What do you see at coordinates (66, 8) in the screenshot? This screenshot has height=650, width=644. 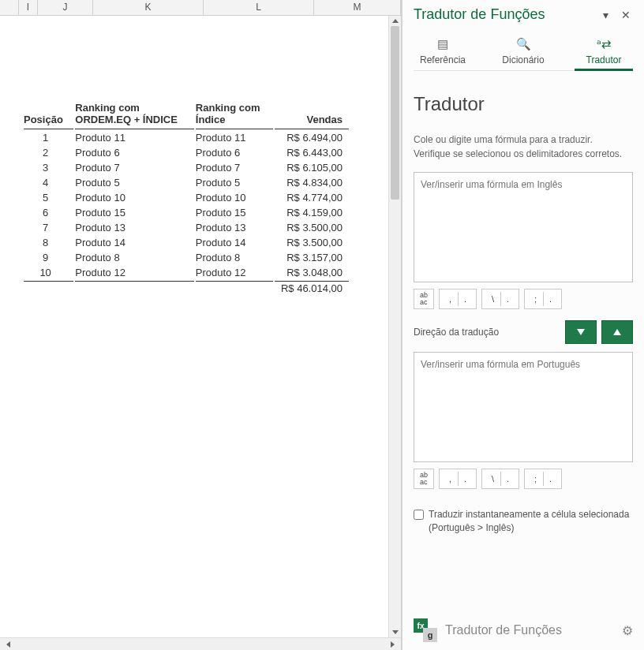 I see `column-header-J: J` at bounding box center [66, 8].